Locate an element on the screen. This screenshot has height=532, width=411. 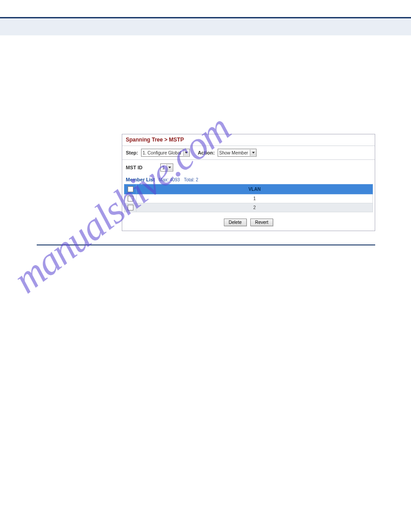
vlan-header: VLAN is located at coordinates (255, 189).